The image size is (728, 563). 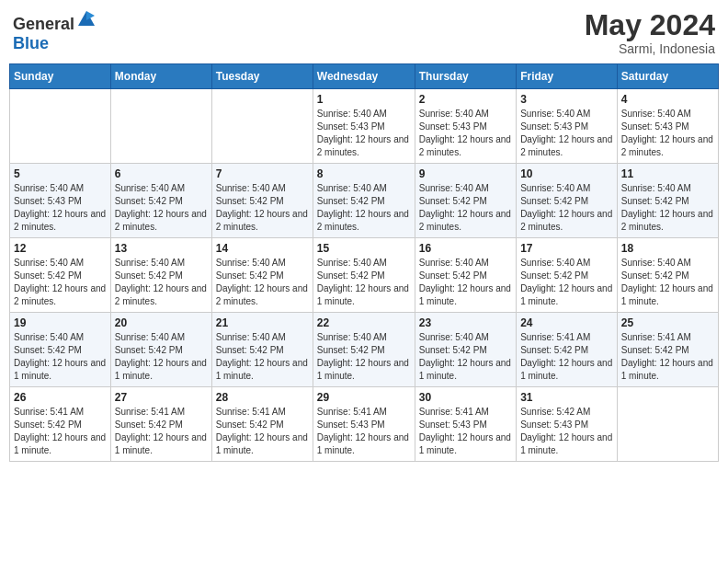 I want to click on day-number: 13, so click(x=162, y=248).